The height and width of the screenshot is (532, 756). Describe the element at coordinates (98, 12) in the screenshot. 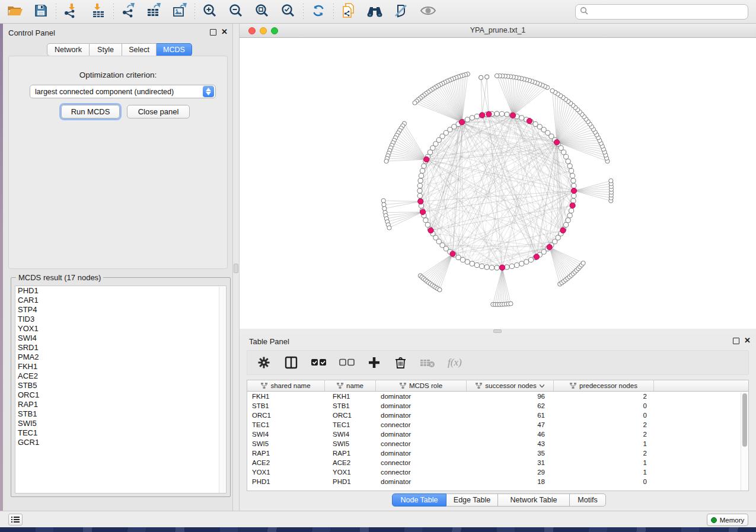

I see `import-table-button` at that location.